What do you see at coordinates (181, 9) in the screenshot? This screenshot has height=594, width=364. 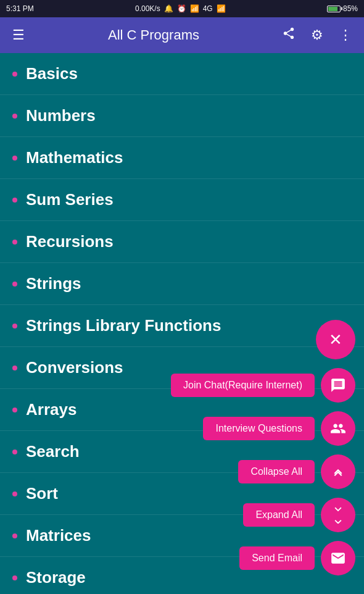 I see `alarm-icon: ⏰` at bounding box center [181, 9].